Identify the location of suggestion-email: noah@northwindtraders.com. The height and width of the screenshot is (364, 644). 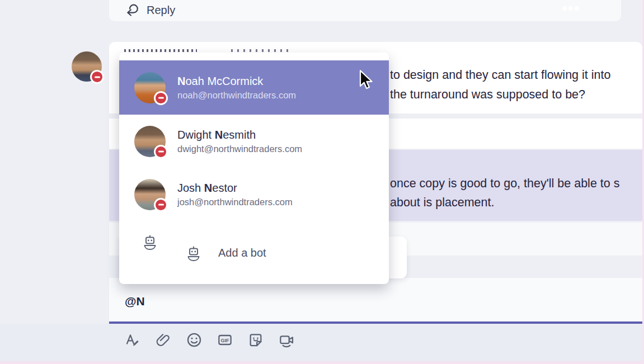
(237, 95).